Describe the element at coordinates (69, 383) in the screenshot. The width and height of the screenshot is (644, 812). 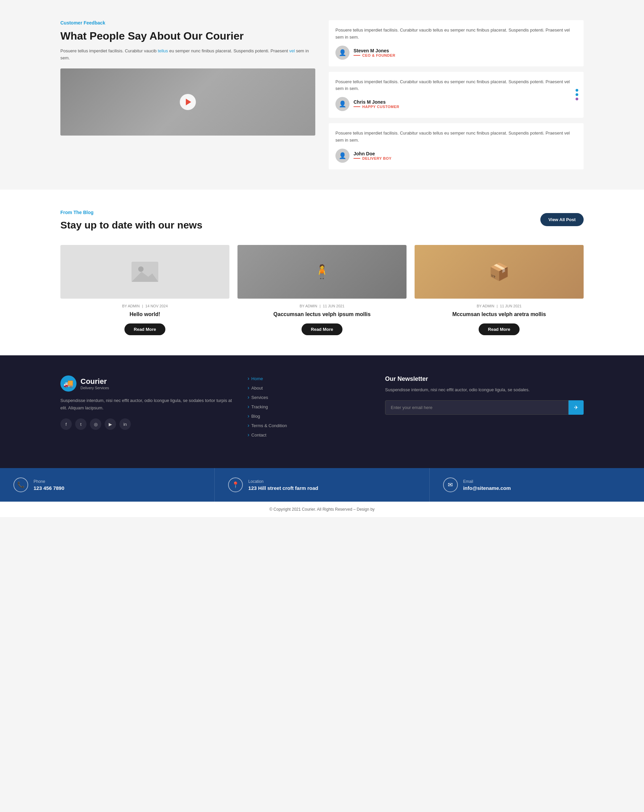
I see `footer-logo: 🚚` at that location.